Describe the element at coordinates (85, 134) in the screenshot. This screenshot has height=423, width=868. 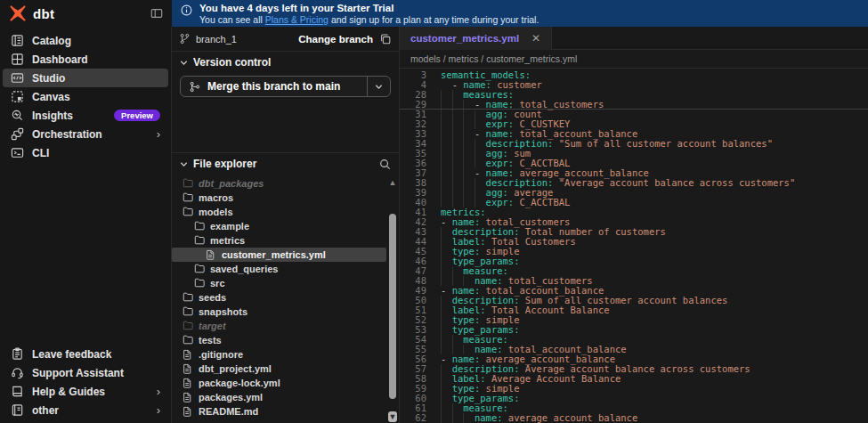
I see `sidebar-item-orchestration: Orchestration›` at that location.